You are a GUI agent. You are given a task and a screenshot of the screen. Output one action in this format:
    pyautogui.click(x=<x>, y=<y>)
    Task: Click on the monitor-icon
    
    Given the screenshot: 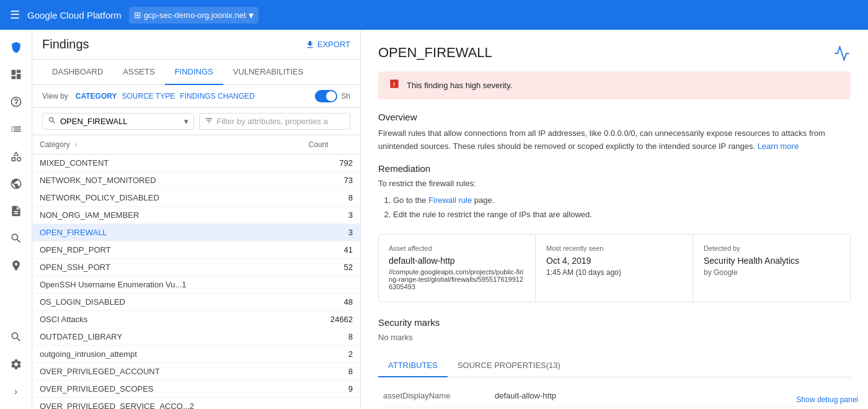 What is the action you would take?
    pyautogui.click(x=842, y=55)
    